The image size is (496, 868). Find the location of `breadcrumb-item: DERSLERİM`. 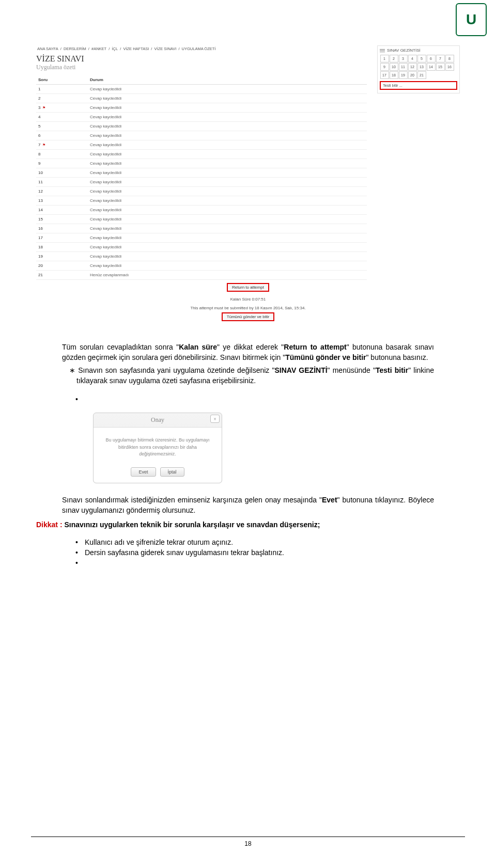

breadcrumb-item: DERSLERİM is located at coordinates (75, 49).